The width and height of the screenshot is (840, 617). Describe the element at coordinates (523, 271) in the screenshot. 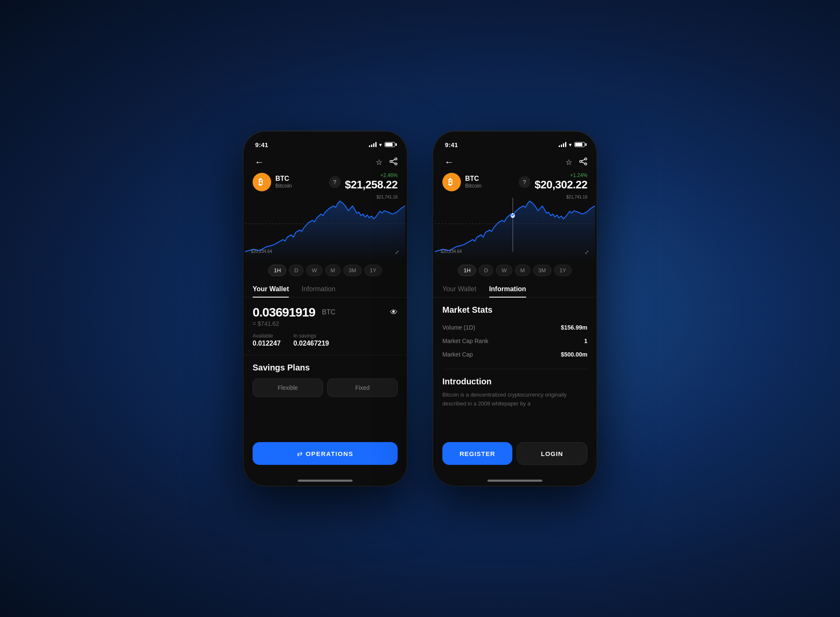

I see `filter-m-2: M` at that location.